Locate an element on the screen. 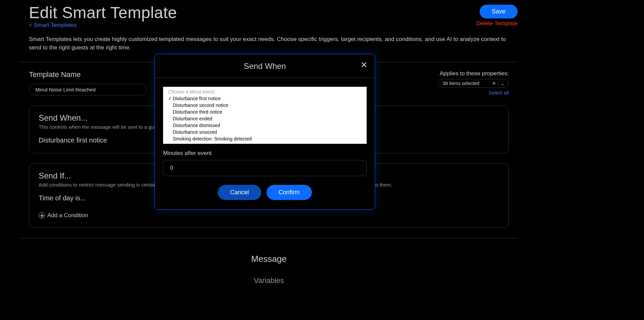  add-condition-button: Add a Condition is located at coordinates (269, 215).